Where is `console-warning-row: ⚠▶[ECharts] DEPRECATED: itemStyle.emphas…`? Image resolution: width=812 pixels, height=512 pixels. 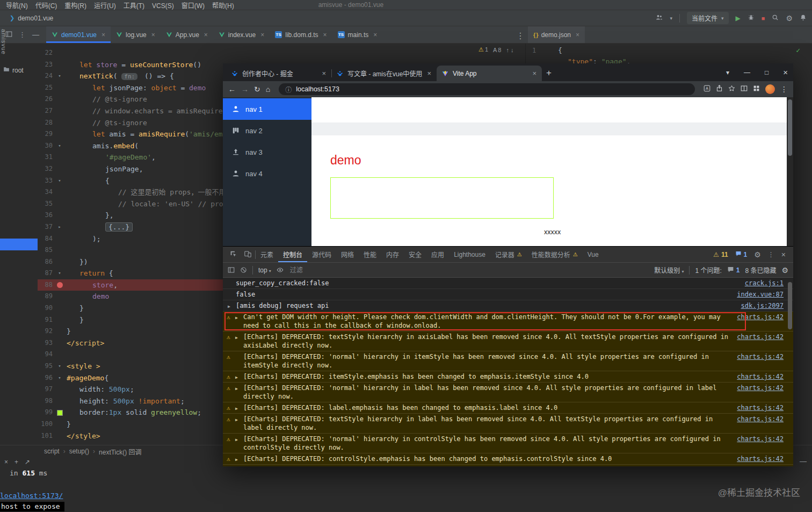
console-warning-row: ⚠▶[ECharts] DEPRECATED: itemStyle.emphas… is located at coordinates (508, 377).